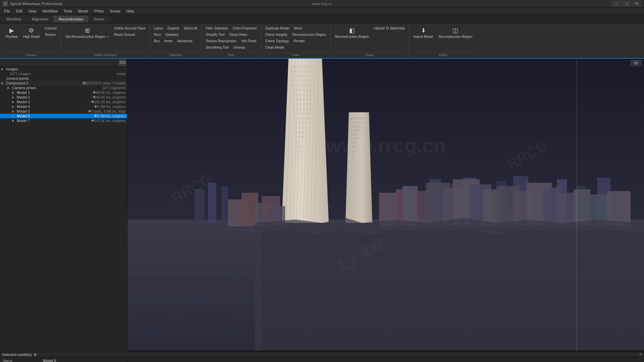 The width and height of the screenshot is (644, 362). Describe the element at coordinates (245, 28) in the screenshot. I see `ortho-projection-button: Ortho Projection` at that location.